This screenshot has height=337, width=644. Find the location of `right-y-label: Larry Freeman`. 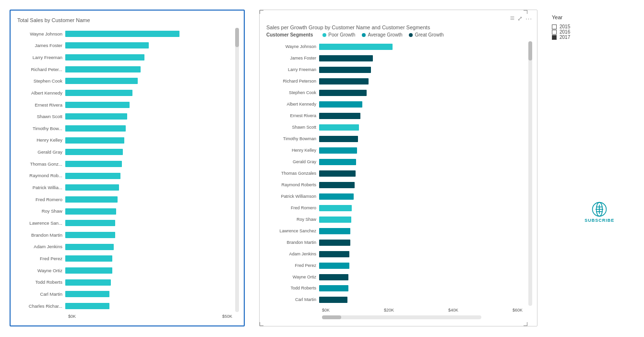

right-y-label: Larry Freeman is located at coordinates (291, 70).